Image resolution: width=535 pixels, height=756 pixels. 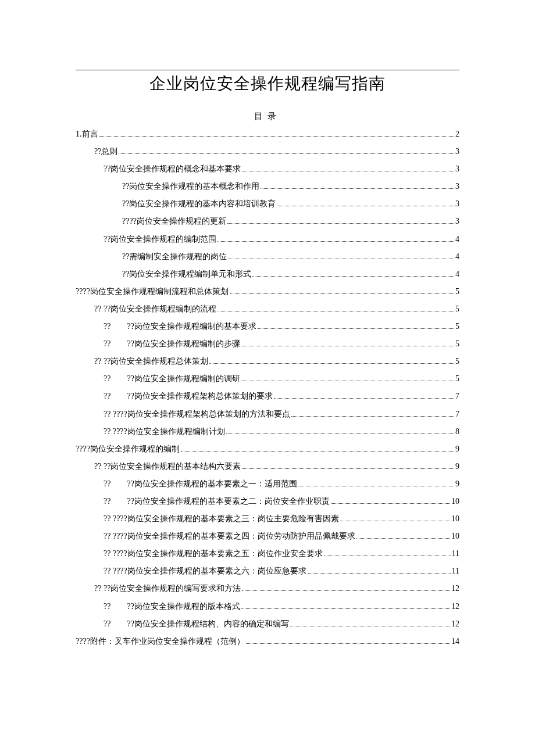 I want to click on horizontal-rule, so click(x=268, y=70).